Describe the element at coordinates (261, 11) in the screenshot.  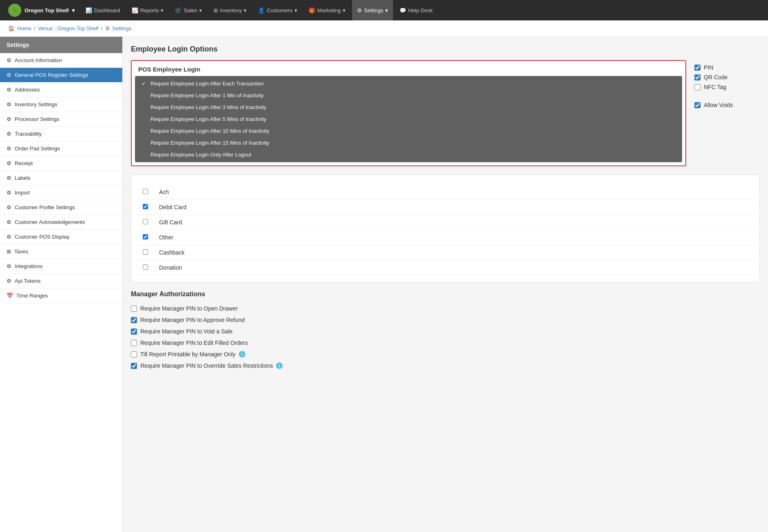
I see `customers-icon: 👤` at that location.